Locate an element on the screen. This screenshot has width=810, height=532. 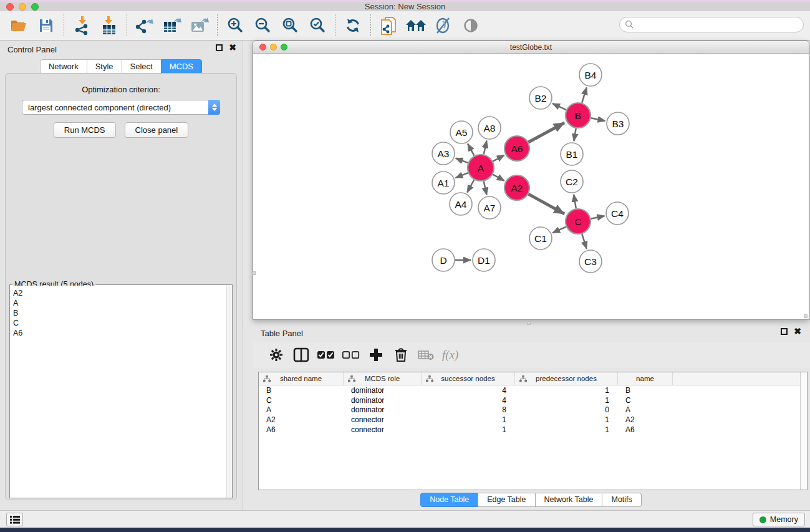
mcds-result-item: A2 is located at coordinates (118, 293).